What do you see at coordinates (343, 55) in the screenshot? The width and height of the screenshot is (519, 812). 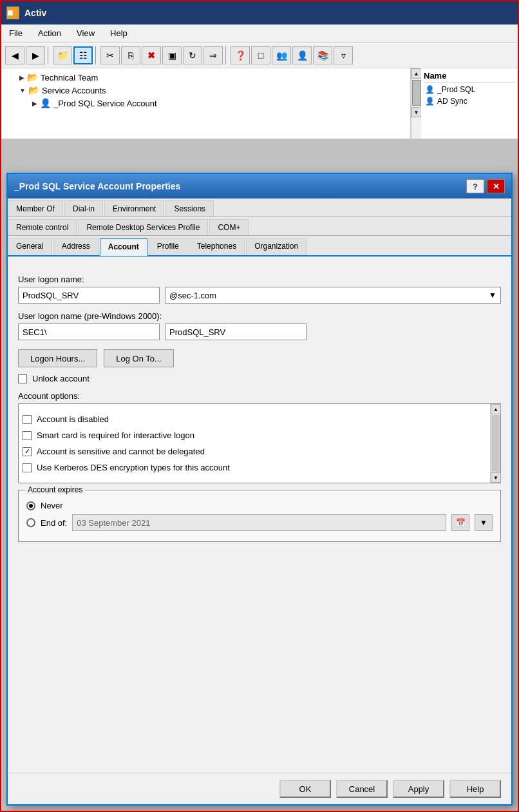 I see `filter-button: ▿` at bounding box center [343, 55].